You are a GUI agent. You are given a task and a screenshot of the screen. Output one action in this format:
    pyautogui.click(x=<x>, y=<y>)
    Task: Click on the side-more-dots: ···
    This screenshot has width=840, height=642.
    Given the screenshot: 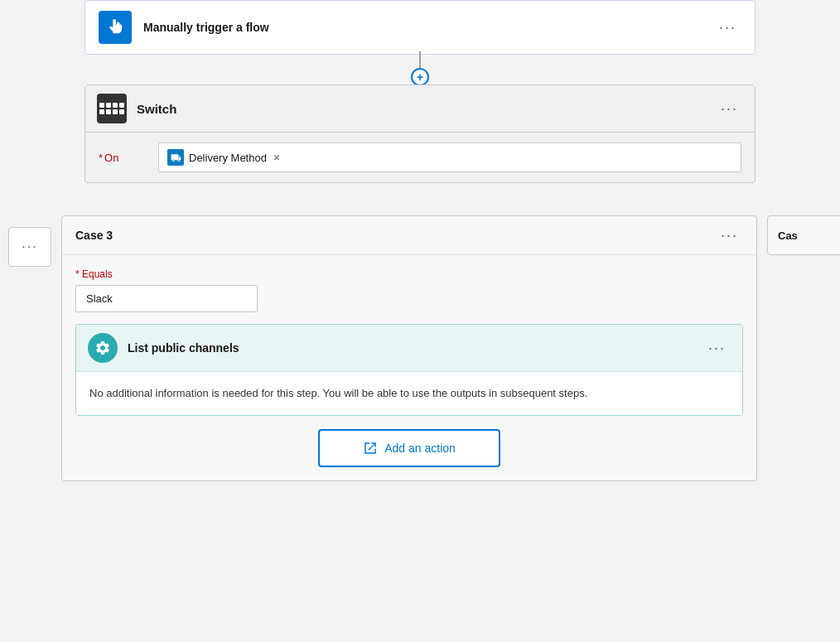 What is the action you would take?
    pyautogui.click(x=30, y=247)
    